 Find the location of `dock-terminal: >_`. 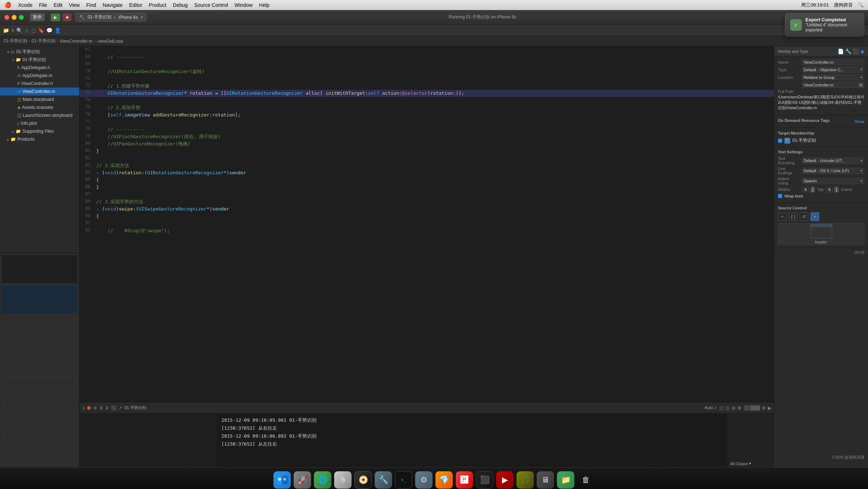

dock-terminal: >_ is located at coordinates (404, 480).